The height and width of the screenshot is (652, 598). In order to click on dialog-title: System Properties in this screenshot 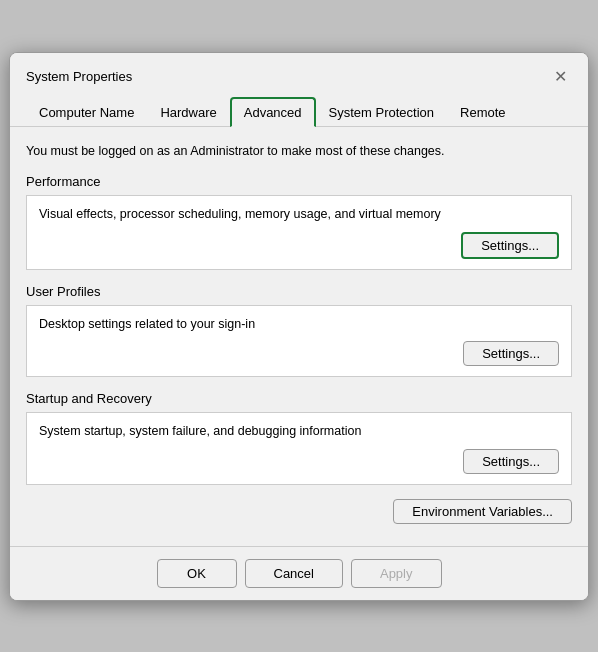, I will do `click(79, 76)`.